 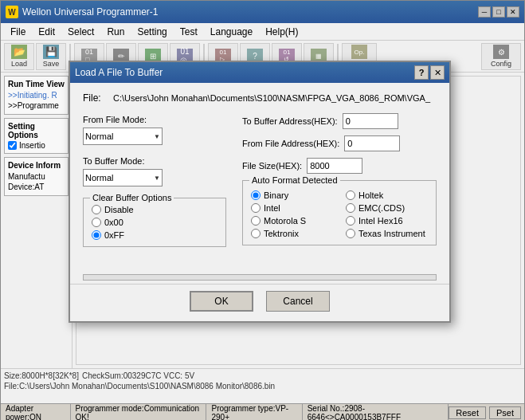 What do you see at coordinates (155, 183) in the screenshot?
I see `form-col-left: From File Mode: Normal To Buffer Mode:` at bounding box center [155, 183].